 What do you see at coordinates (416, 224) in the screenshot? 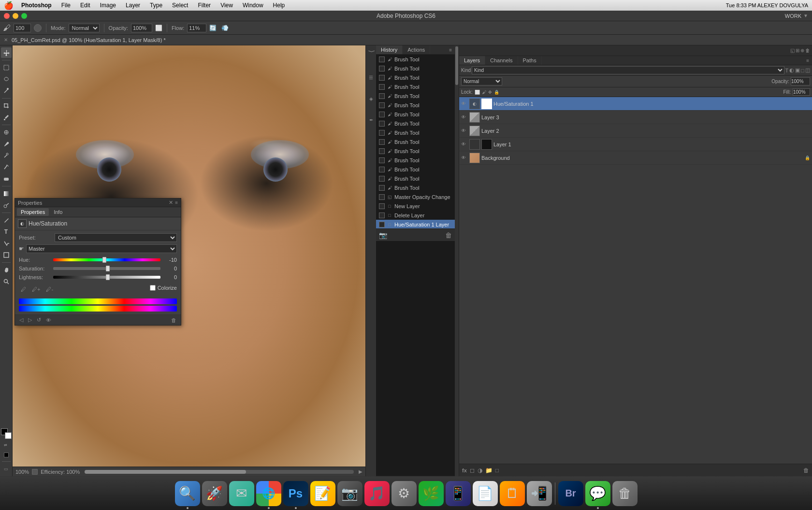
I see `history-item-hue-sat: □Hue/Saturation 1 Layer` at bounding box center [416, 224].